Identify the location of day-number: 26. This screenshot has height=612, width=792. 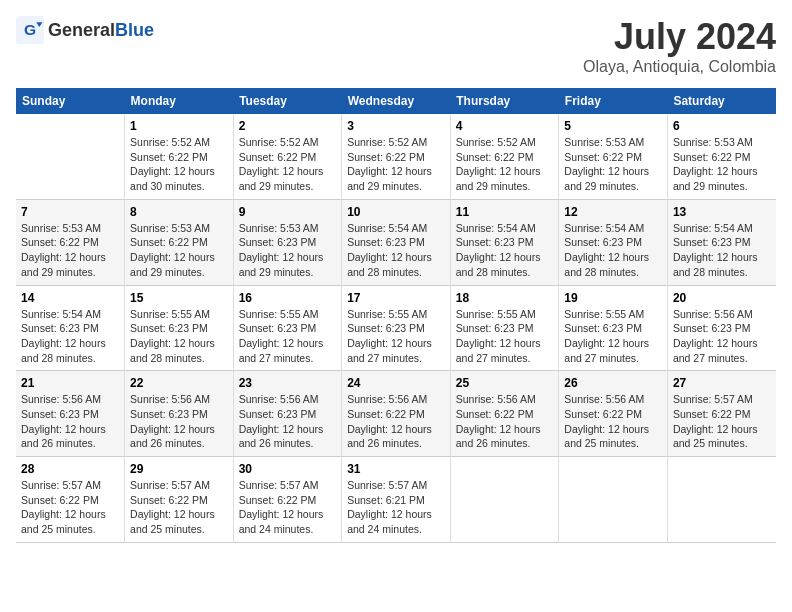
(613, 383).